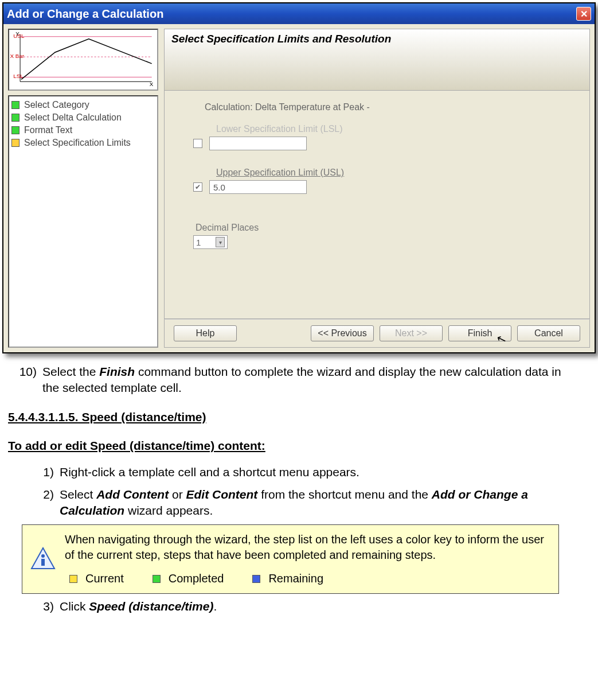  What do you see at coordinates (83, 130) in the screenshot?
I see `step-item: Format Text` at bounding box center [83, 130].